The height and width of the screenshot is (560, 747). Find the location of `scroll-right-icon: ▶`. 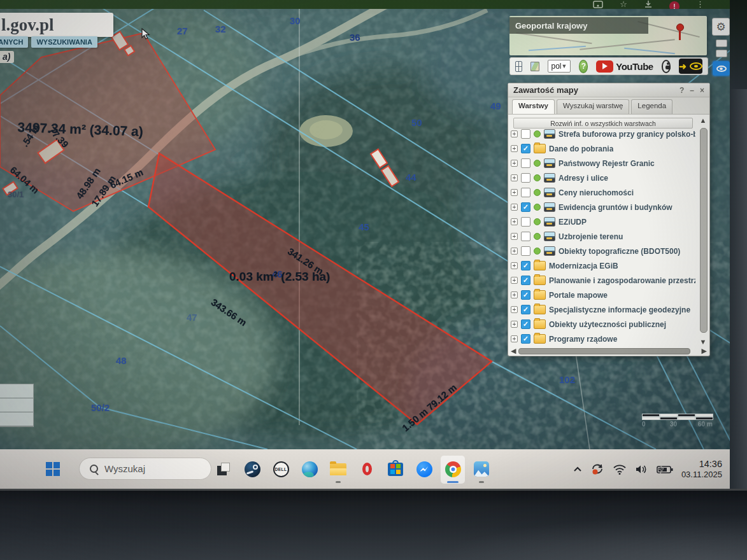

scroll-right-icon: ▶ is located at coordinates (704, 351).